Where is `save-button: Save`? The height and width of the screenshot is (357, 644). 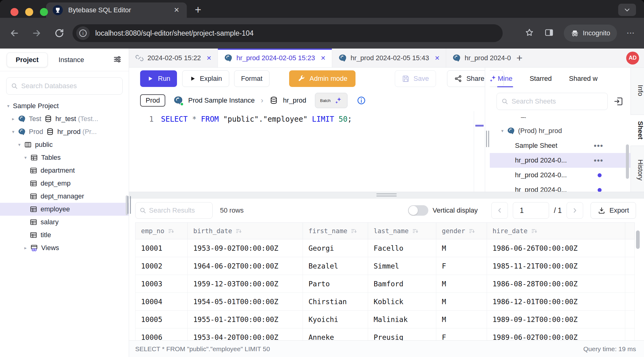 save-button: Save is located at coordinates (415, 79).